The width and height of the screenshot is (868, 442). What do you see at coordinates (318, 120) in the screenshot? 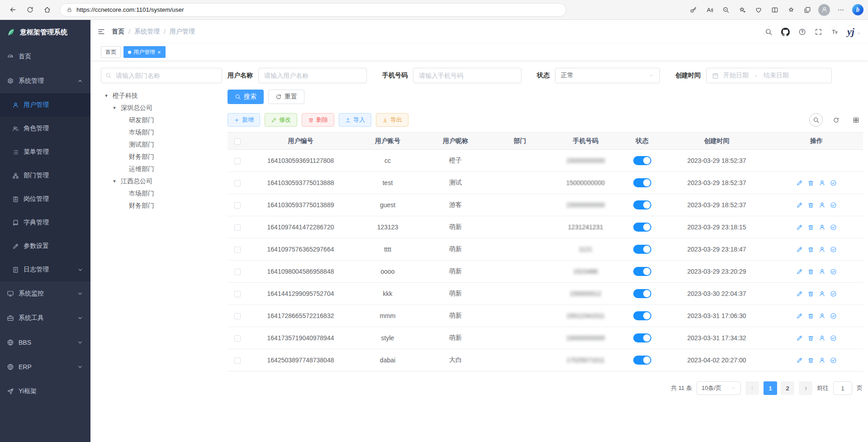
I see `delete-button: 删除` at bounding box center [318, 120].